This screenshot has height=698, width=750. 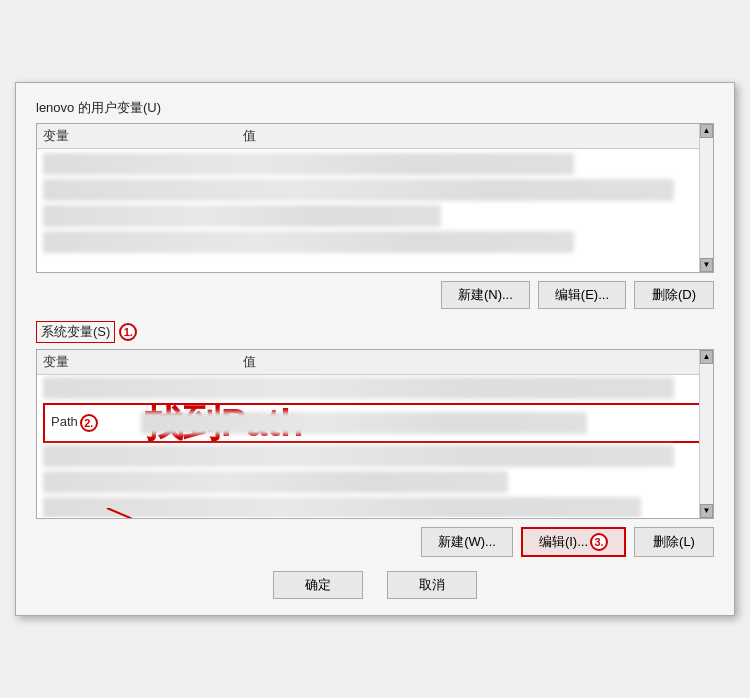 I want to click on step1-badge: 1., so click(x=128, y=332).